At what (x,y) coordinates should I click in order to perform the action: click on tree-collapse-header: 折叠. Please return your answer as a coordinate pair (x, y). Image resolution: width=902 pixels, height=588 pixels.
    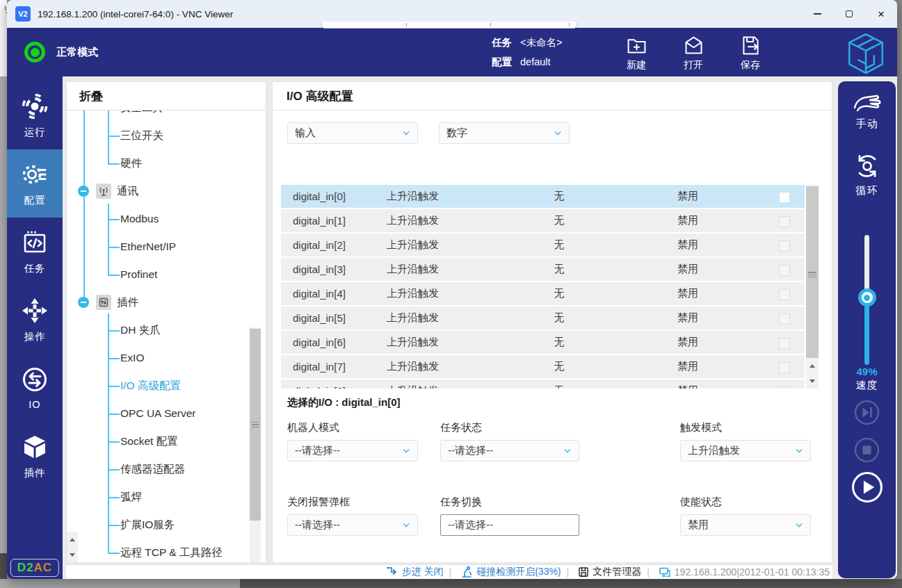
    Looking at the image, I should click on (166, 96).